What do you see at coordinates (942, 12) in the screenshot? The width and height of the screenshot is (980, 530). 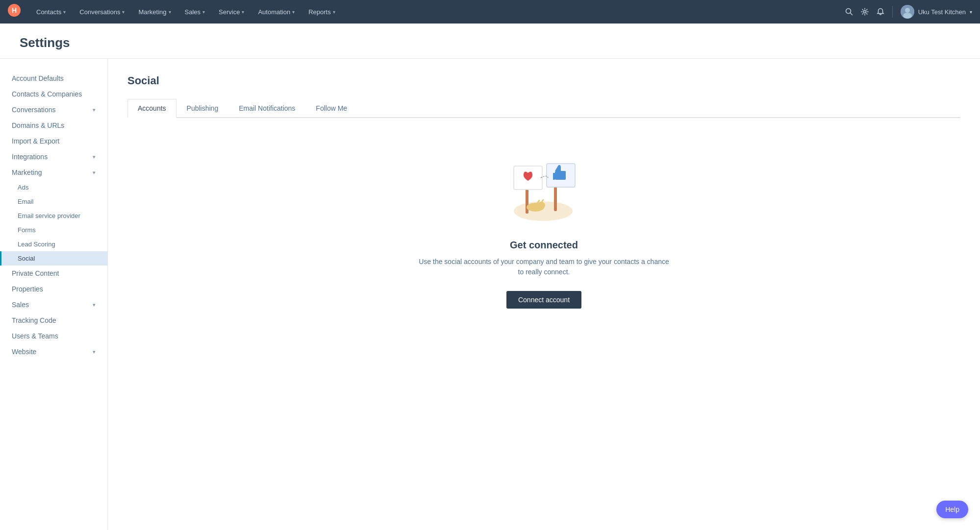 I see `user-name: Uku Test Kitchen` at bounding box center [942, 12].